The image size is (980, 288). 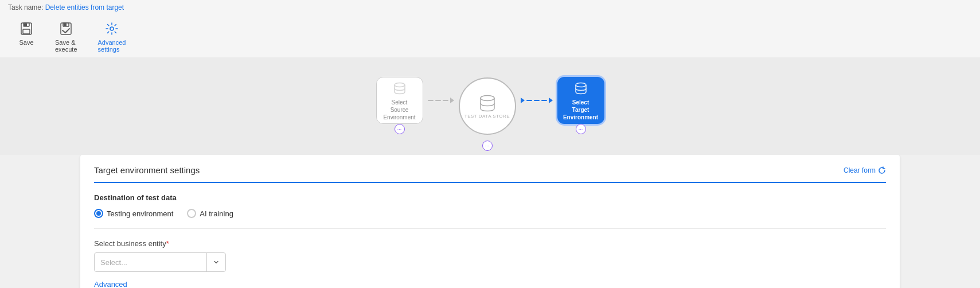 What do you see at coordinates (490, 174) in the screenshot?
I see `panel-header: Target environment settings Clear form` at bounding box center [490, 174].